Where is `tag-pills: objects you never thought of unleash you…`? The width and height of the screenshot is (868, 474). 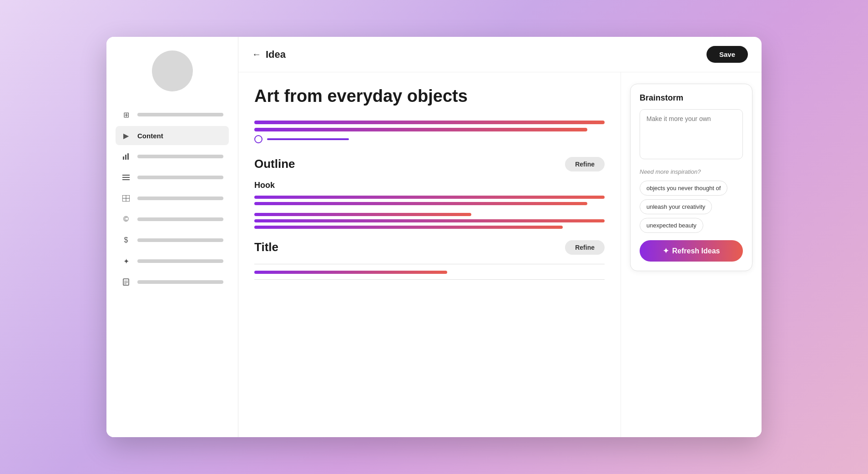 tag-pills: objects you never thought of unleash you… is located at coordinates (691, 207).